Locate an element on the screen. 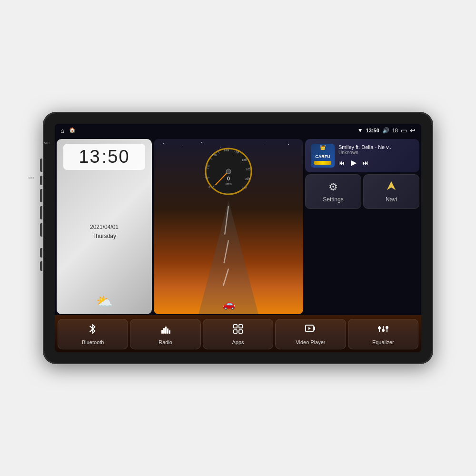  svg-text: 120 is located at coordinates (214, 155).